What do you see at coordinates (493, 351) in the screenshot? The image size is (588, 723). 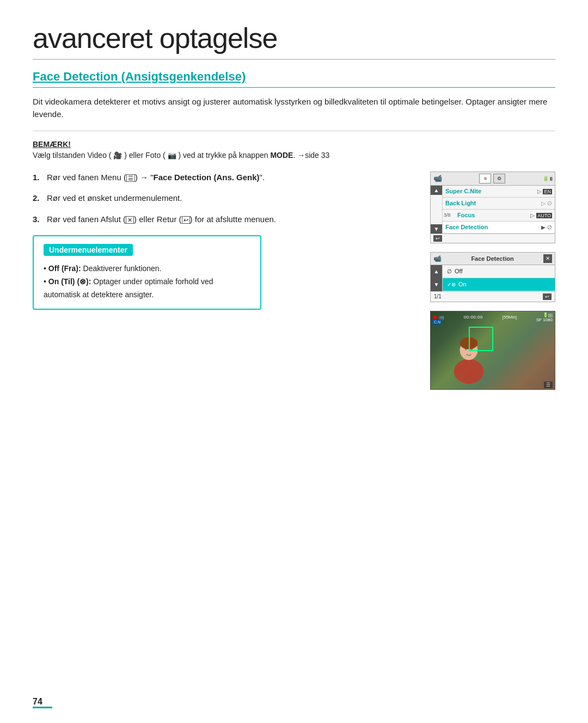 I see `viewfinder: 📹 00:00:00 [55Min] 🔋|||| SF 1080 C.N` at bounding box center [493, 351].